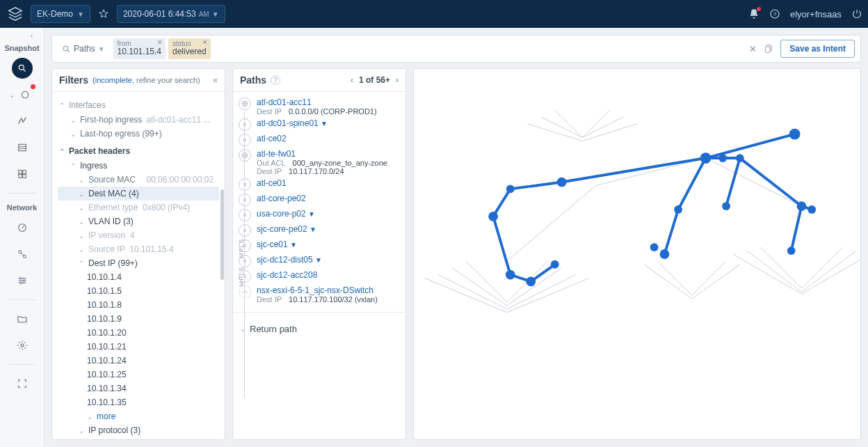 The image size is (868, 447). What do you see at coordinates (775, 14) in the screenshot?
I see `help-button: ?` at bounding box center [775, 14].